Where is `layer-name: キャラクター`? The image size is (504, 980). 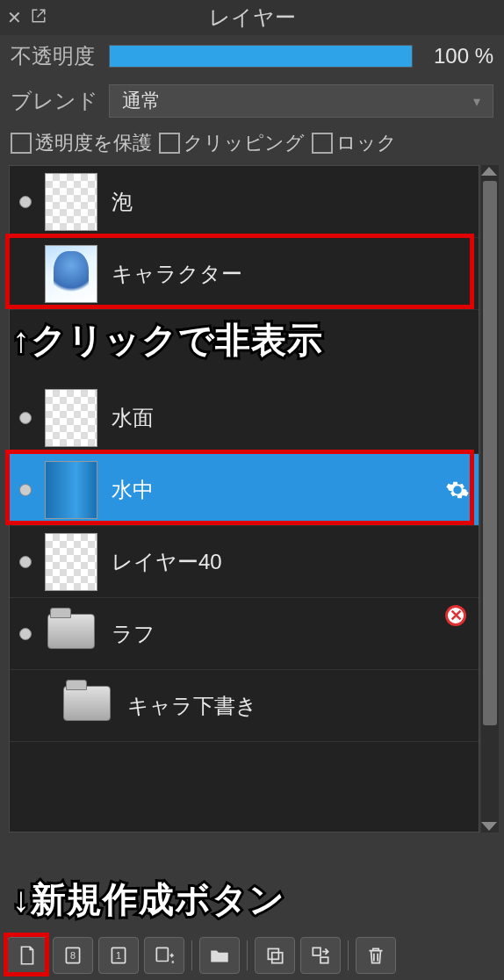
layer-name: キャラクター is located at coordinates (287, 274).